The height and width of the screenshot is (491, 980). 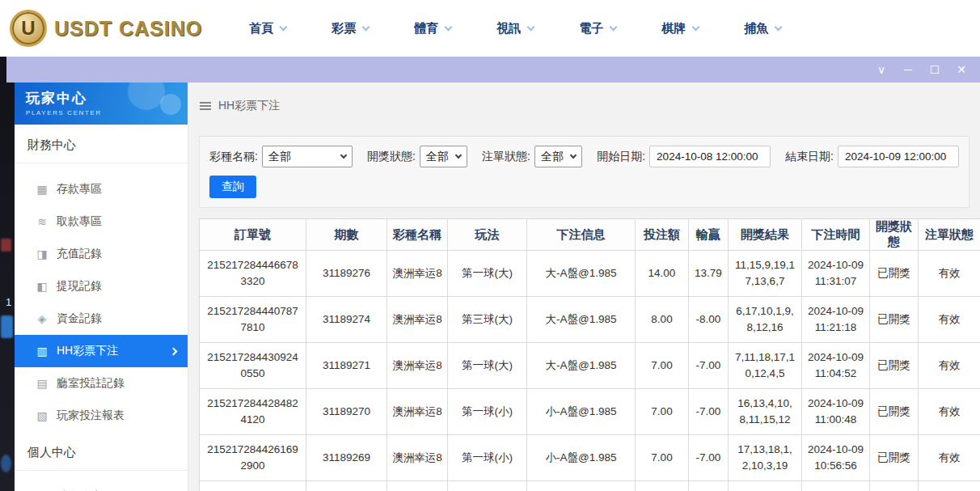 I want to click on cell-draw-result: 11,15,9,19,17,13,6,7, so click(x=765, y=273).